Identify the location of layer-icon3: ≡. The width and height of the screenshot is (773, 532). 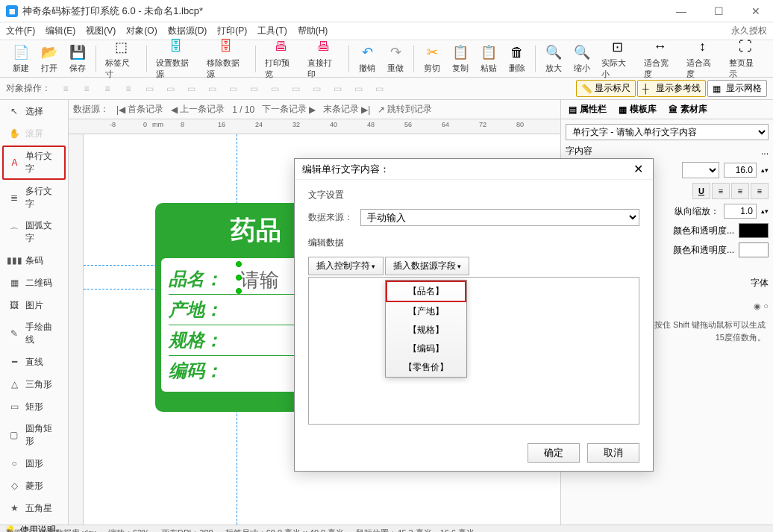
(107, 89).